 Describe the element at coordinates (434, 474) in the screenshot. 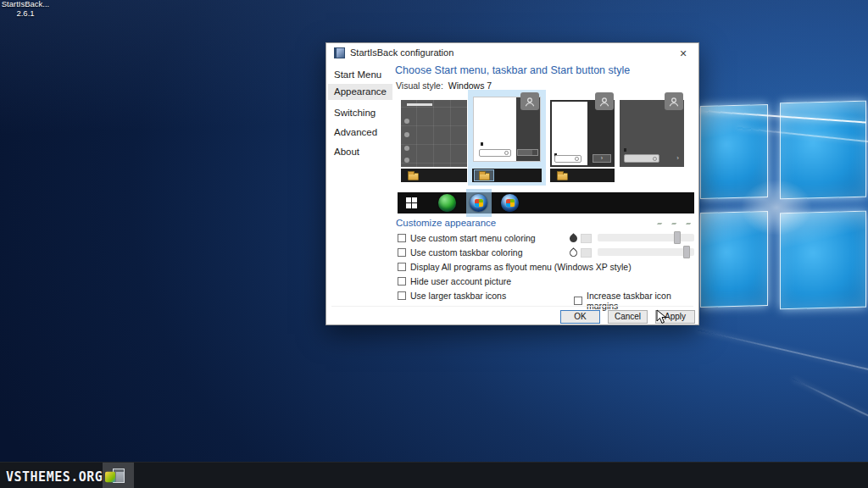

I see `taskbar` at that location.